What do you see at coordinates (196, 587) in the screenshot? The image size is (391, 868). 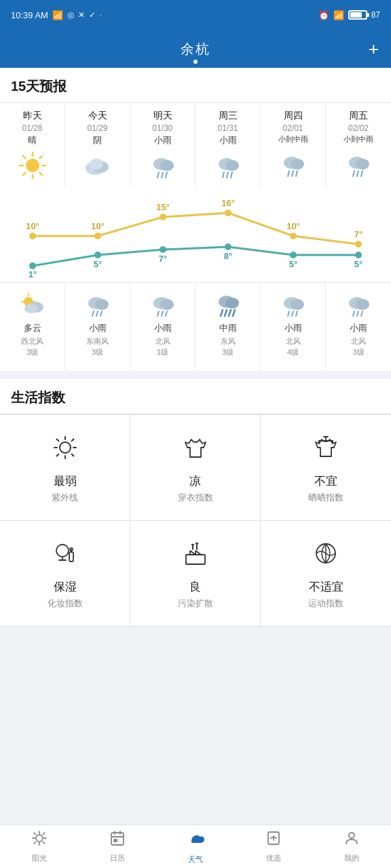 I see `pollution-value: 良` at bounding box center [196, 587].